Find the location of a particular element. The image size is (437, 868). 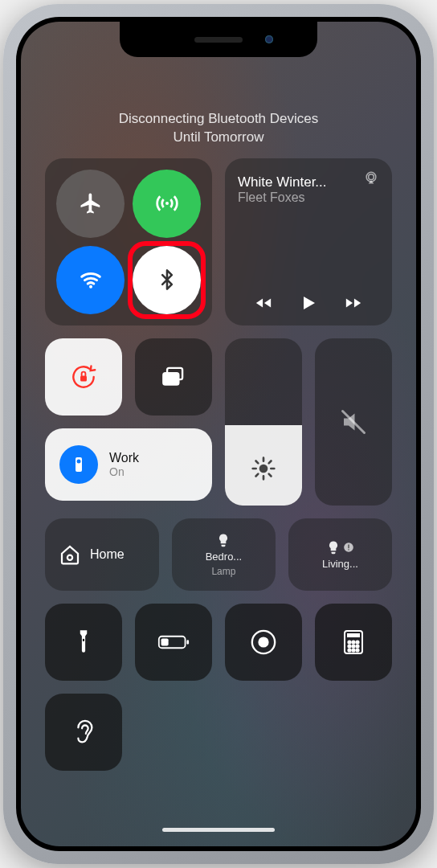

ear-icon is located at coordinates (84, 732).